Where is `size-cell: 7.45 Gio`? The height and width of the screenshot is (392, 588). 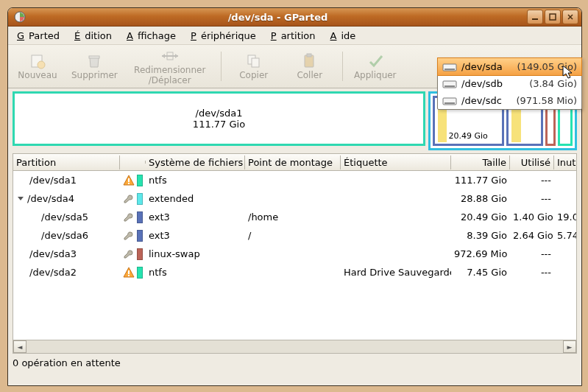
size-cell: 7.45 Gio is located at coordinates (481, 273).